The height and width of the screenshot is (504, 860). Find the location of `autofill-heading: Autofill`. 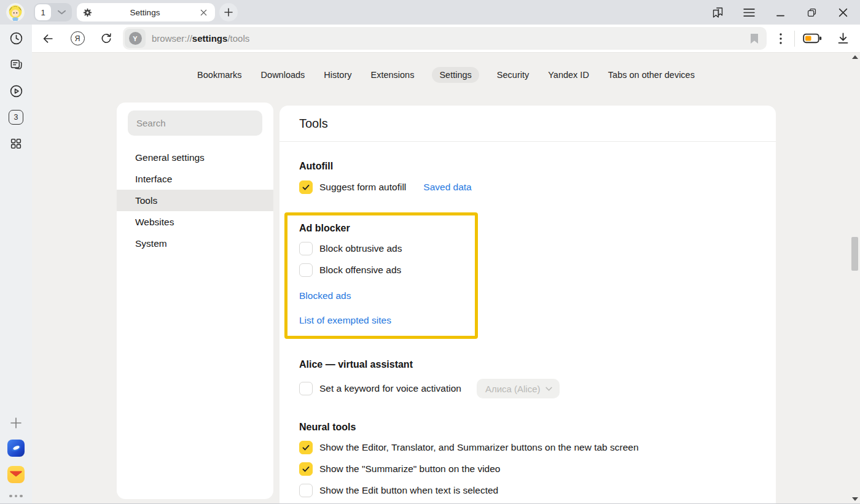

autofill-heading: Autofill is located at coordinates (528, 166).